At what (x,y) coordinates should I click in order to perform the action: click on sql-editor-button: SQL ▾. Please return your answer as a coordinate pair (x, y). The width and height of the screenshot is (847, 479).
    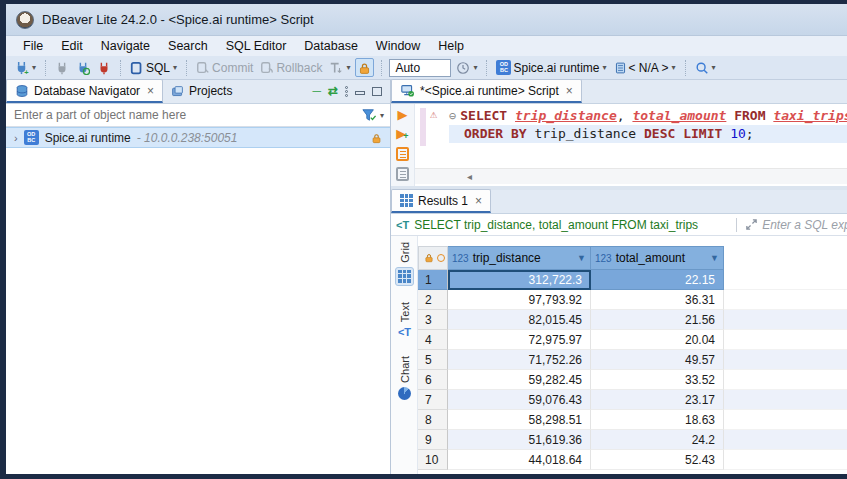
    Looking at the image, I should click on (154, 68).